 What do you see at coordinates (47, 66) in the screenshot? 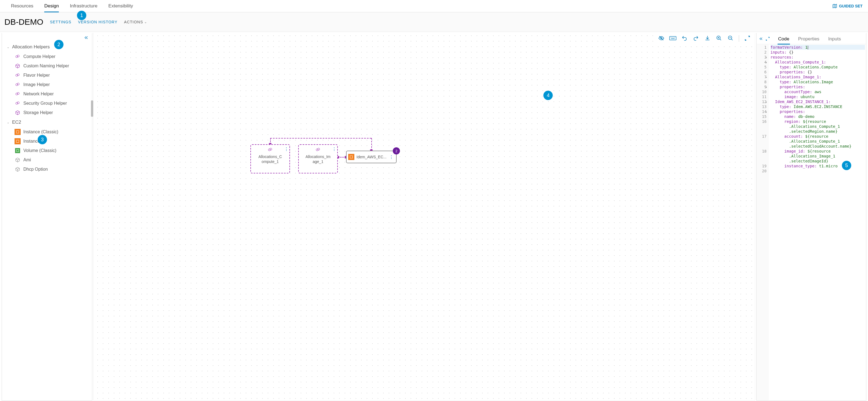
I see `sidebar-item-custom-naming-helper: Custom Naming Helper` at bounding box center [47, 66].